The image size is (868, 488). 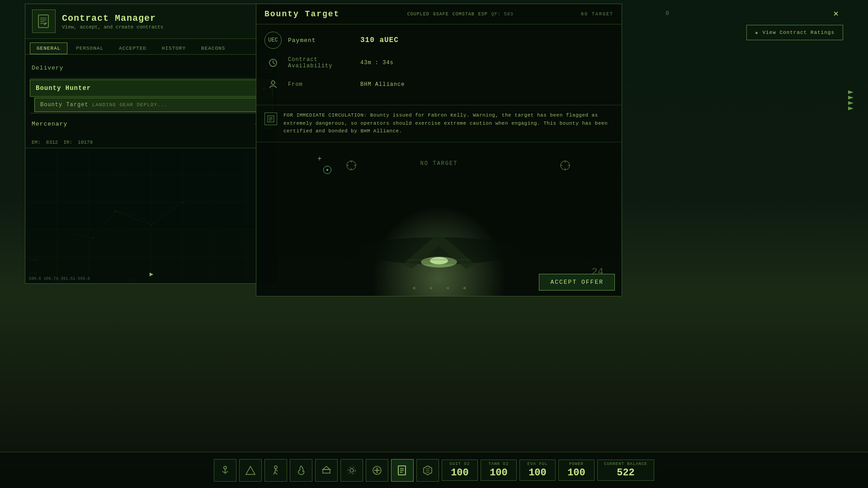 I want to click on tab-accepted: ACCEPTED, so click(x=133, y=48).